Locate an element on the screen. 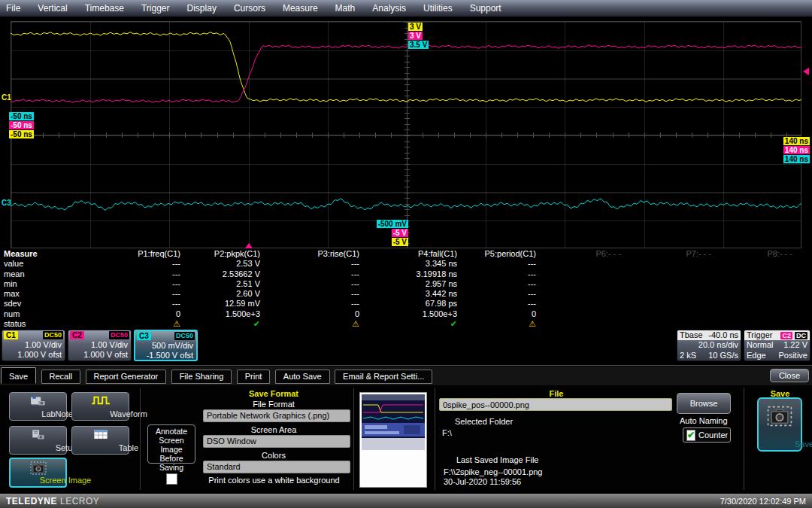  row-label: value is located at coordinates (41, 263).